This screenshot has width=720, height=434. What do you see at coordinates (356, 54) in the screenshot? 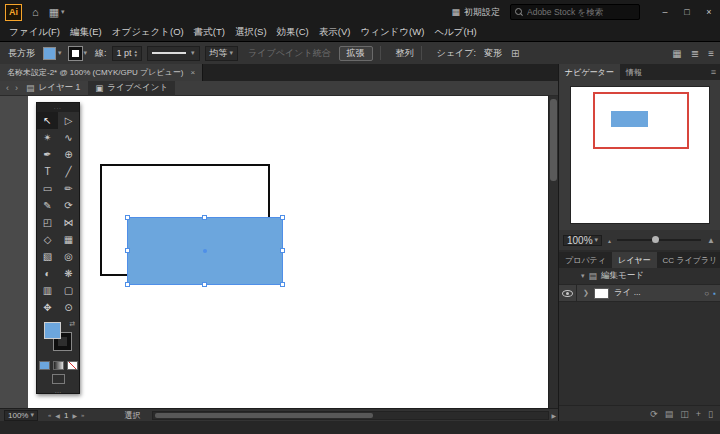
I see `expand-button: 拡張` at bounding box center [356, 54].